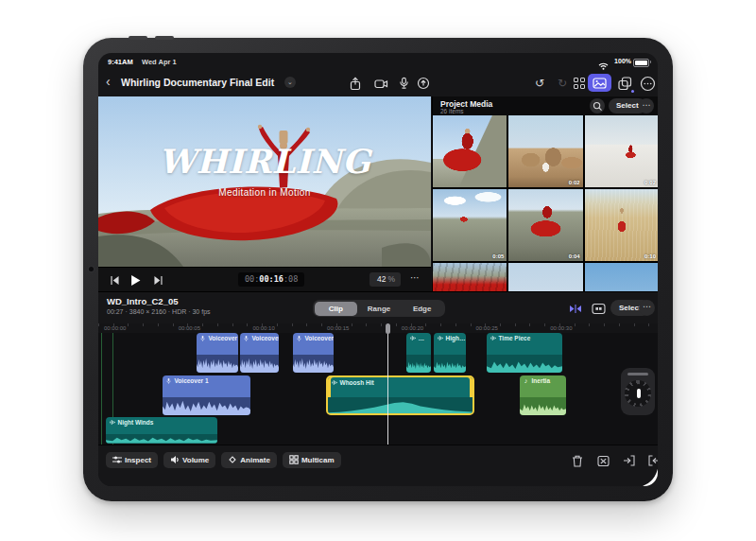  What do you see at coordinates (265, 193) in the screenshot?
I see `subtitle-overlay: Meditation in Motion` at bounding box center [265, 193].